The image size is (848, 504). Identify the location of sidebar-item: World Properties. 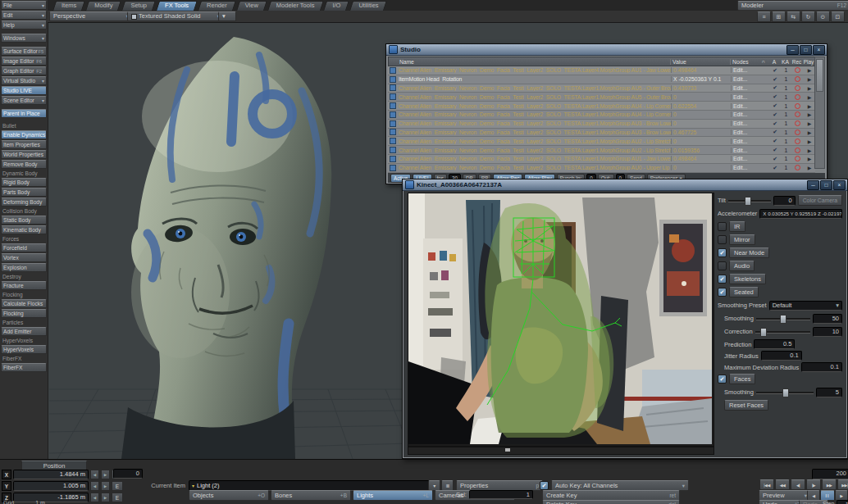
(24, 154).